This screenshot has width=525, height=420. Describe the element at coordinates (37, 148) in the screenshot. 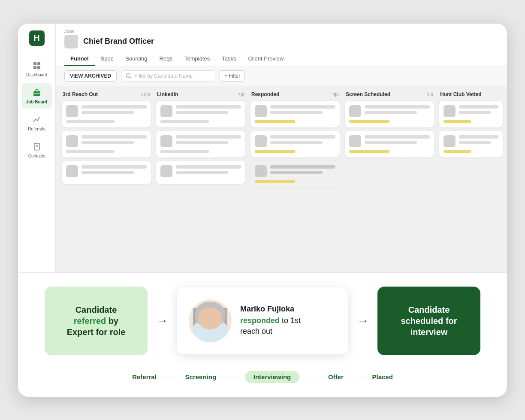

I see `sidebar: H Dashboard` at that location.